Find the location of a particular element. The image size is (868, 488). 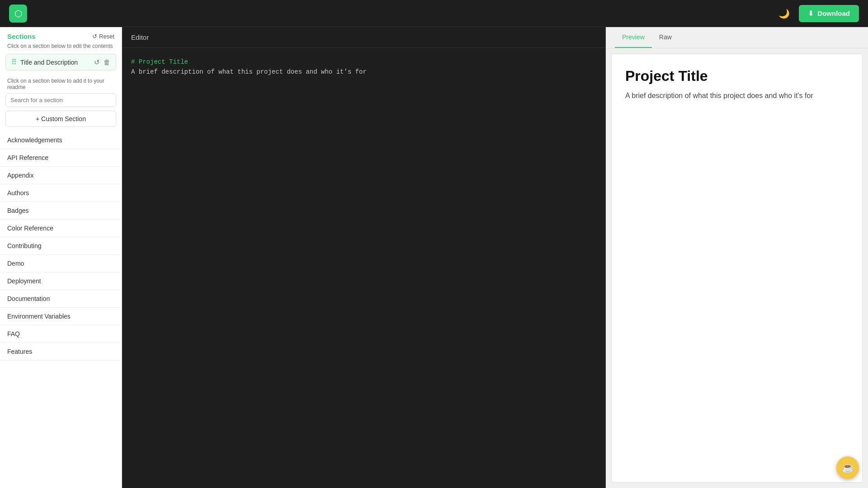

section-list: AcknowledgementsAPI ReferenceAppendixAut… is located at coordinates (61, 310).